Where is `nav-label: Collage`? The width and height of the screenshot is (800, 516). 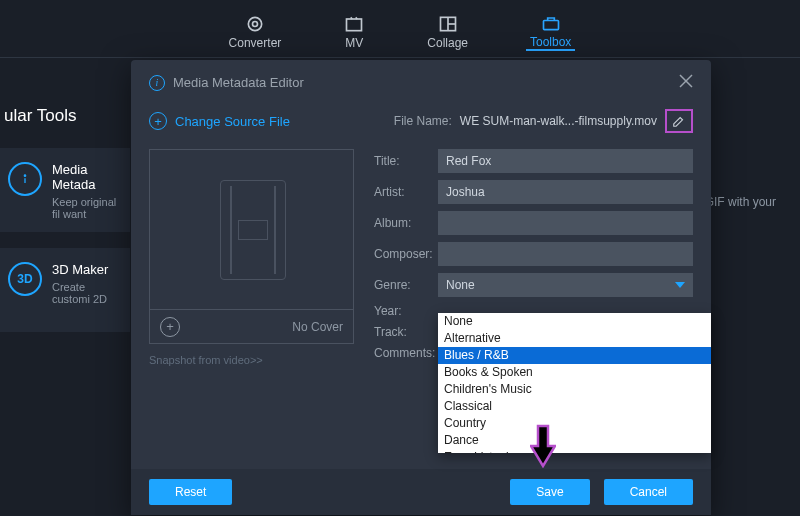
nav-label: Collage is located at coordinates (448, 43).